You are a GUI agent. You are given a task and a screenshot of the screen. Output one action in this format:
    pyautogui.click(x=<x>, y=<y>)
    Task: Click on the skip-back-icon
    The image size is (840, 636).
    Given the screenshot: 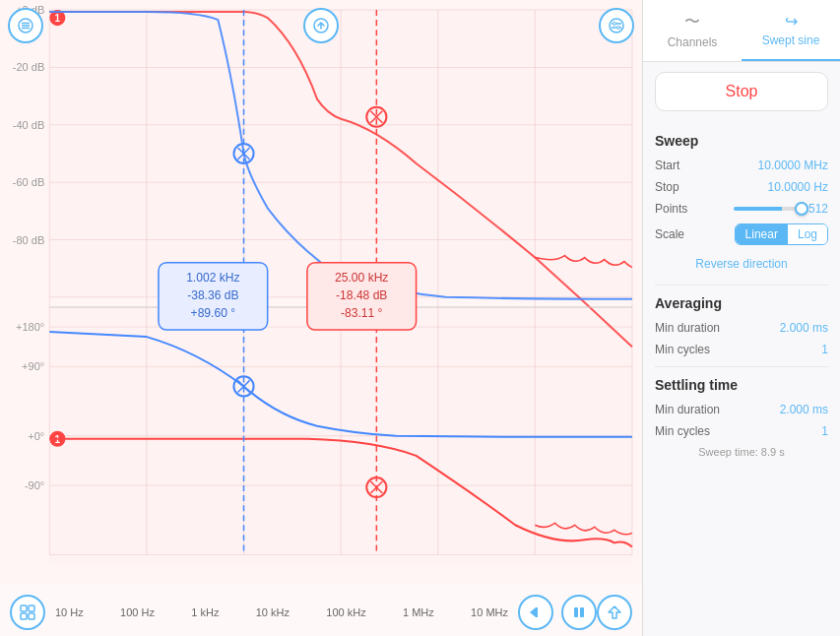 What is the action you would take?
    pyautogui.click(x=536, y=612)
    